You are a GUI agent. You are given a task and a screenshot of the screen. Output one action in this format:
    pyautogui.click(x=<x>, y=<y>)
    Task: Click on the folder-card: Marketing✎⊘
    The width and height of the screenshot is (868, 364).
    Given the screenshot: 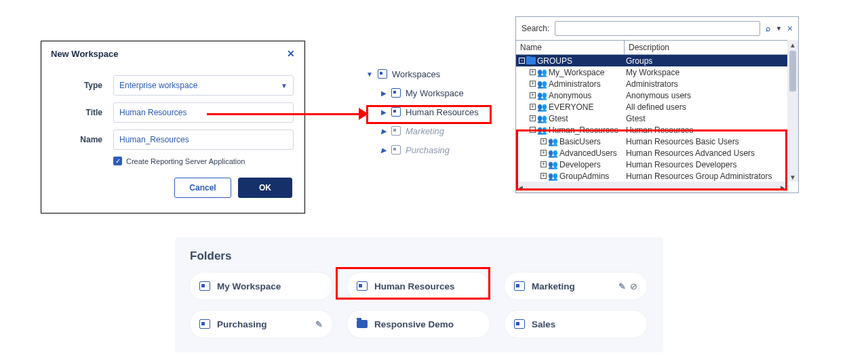 What is the action you would take?
    pyautogui.click(x=576, y=286)
    